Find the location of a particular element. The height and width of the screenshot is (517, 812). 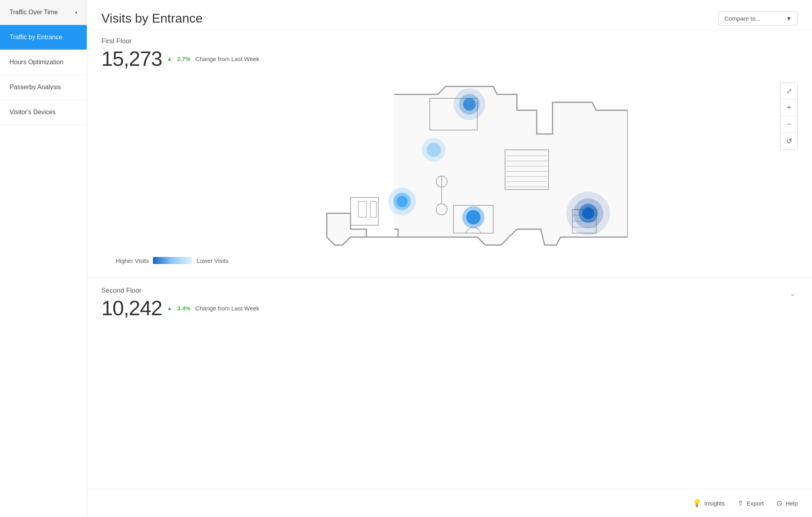

first-floor-label: First Floor is located at coordinates (450, 41).